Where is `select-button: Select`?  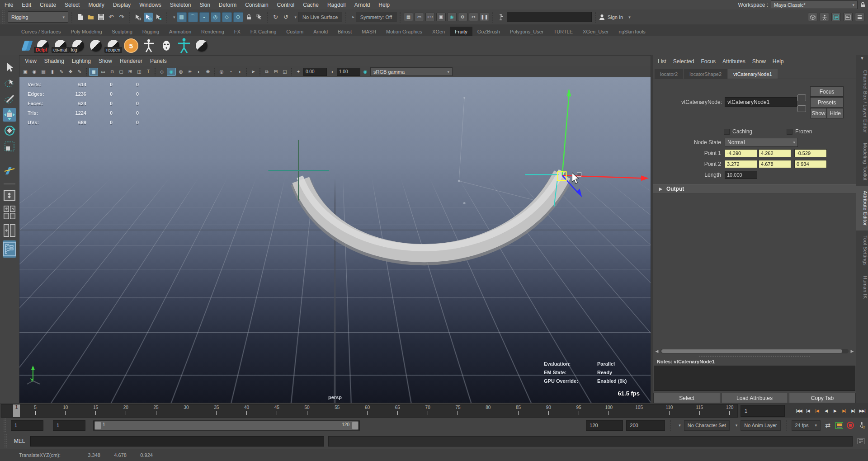
select-button: Select is located at coordinates (687, 398).